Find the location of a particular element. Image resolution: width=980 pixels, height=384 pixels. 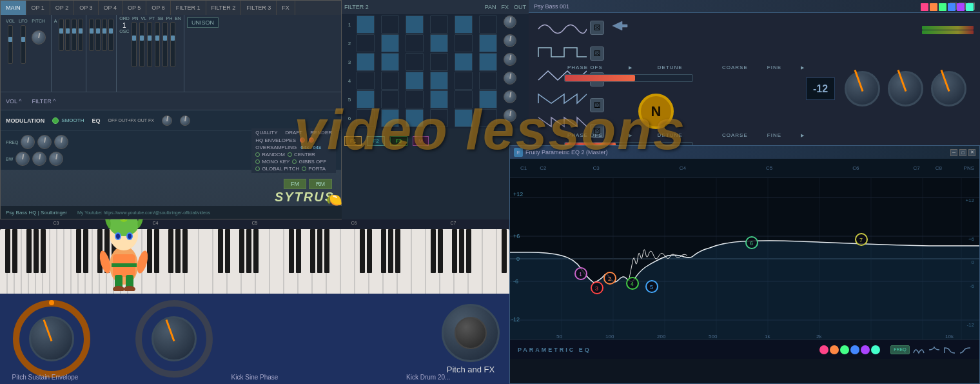

ph-slider is located at coordinates (165, 45).